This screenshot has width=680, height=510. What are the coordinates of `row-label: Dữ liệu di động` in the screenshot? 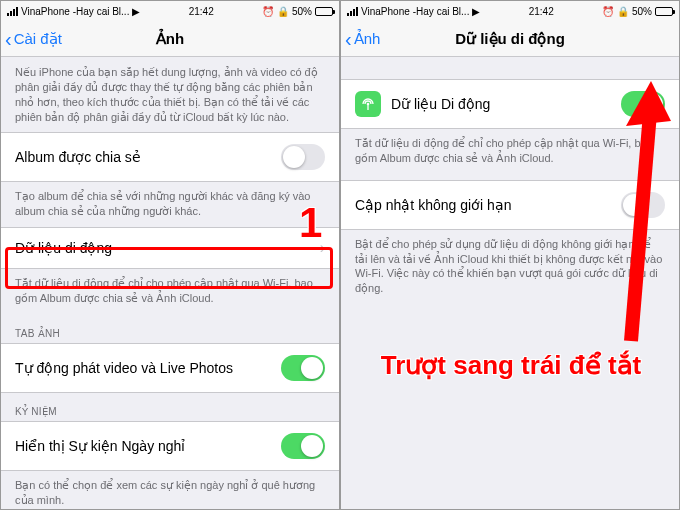 It's located at (168, 248).